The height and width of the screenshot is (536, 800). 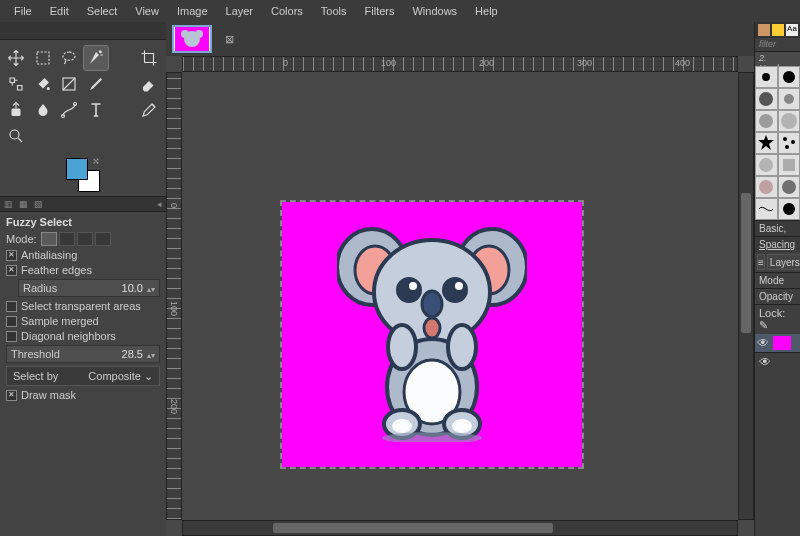 I want to click on menu-filters: Filters, so click(x=380, y=11).